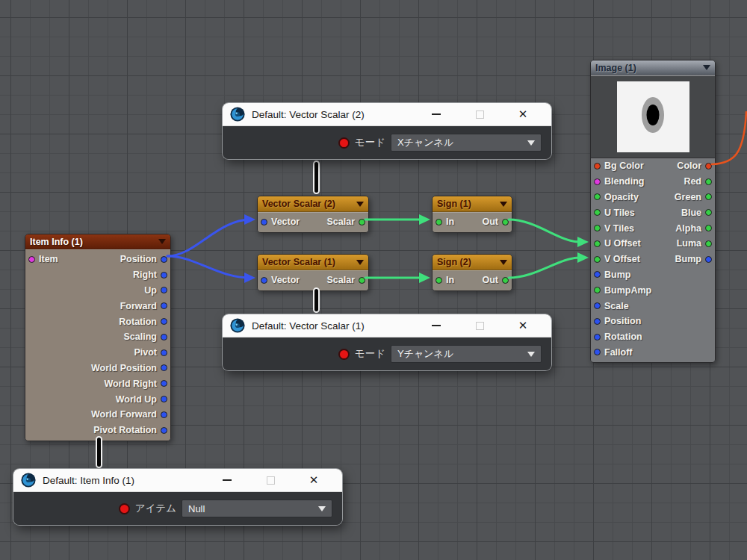 Image resolution: width=747 pixels, height=560 pixels. I want to click on node-image-1: Image (1) Bg Color Color Blending Red Op…, so click(653, 211).